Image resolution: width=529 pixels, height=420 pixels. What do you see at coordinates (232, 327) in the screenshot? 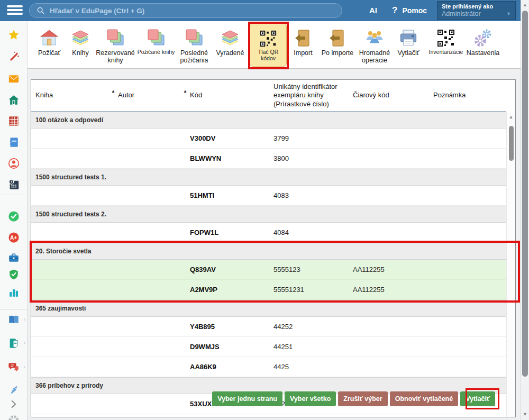
I see `cell-kod: Y4B895` at bounding box center [232, 327].